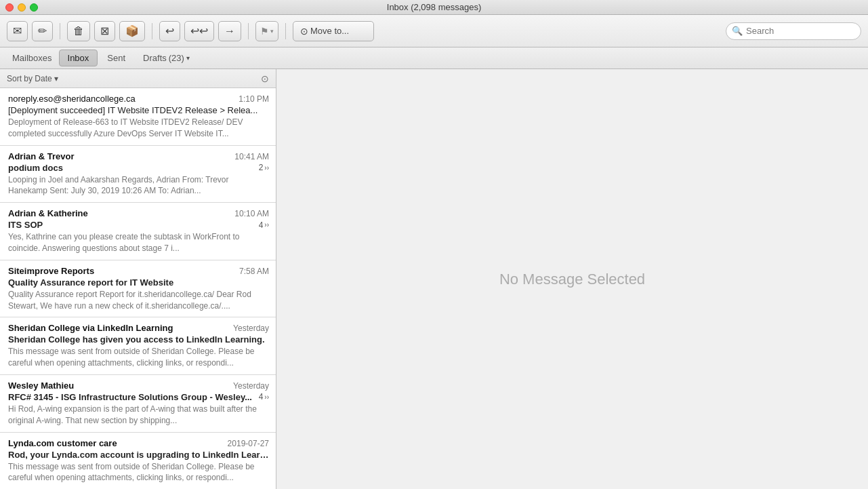 The width and height of the screenshot is (868, 489). I want to click on email-sender: Lynda.com customer care, so click(115, 444).